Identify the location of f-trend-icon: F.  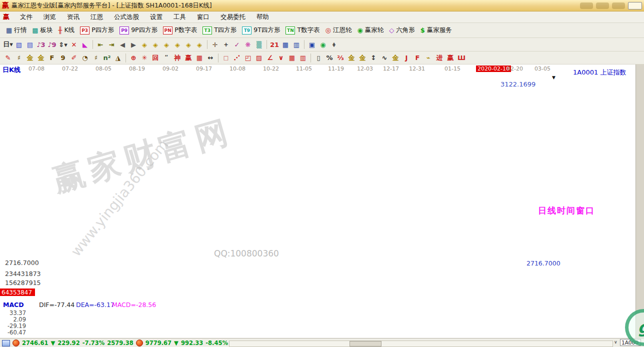
(418, 58).